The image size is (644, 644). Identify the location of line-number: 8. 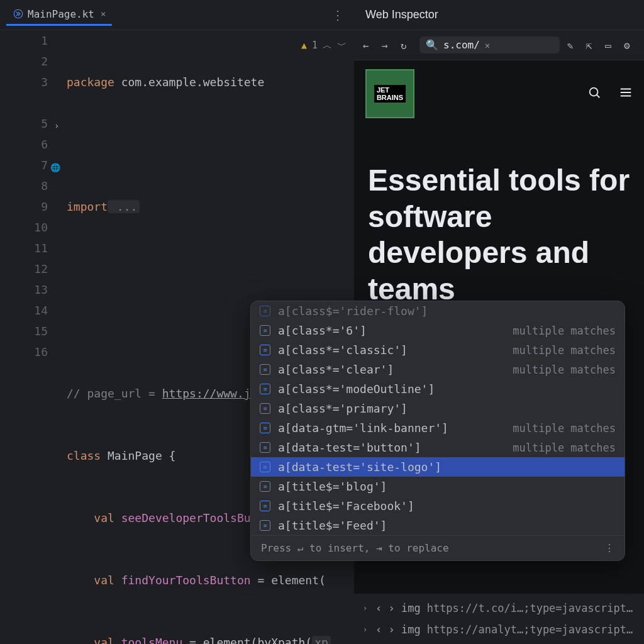
(24, 186).